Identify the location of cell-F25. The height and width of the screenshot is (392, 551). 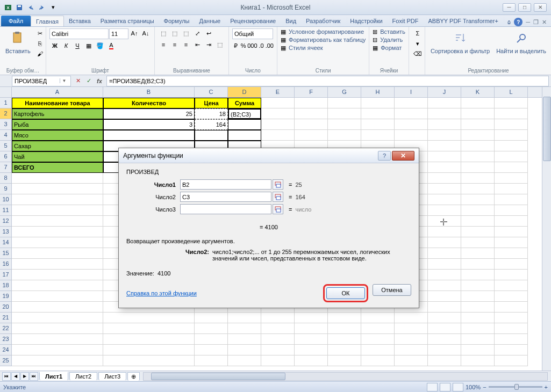
(311, 361).